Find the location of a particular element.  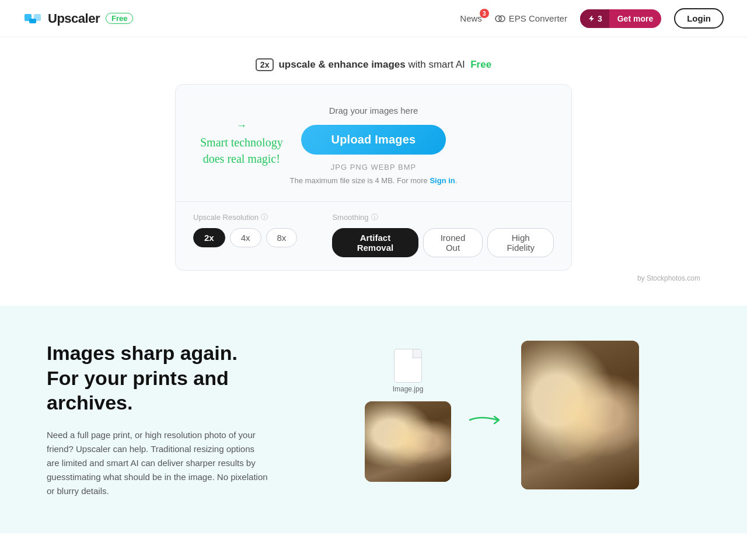

bottom-heading: Images sharp again. For your prints and … is located at coordinates (158, 378).